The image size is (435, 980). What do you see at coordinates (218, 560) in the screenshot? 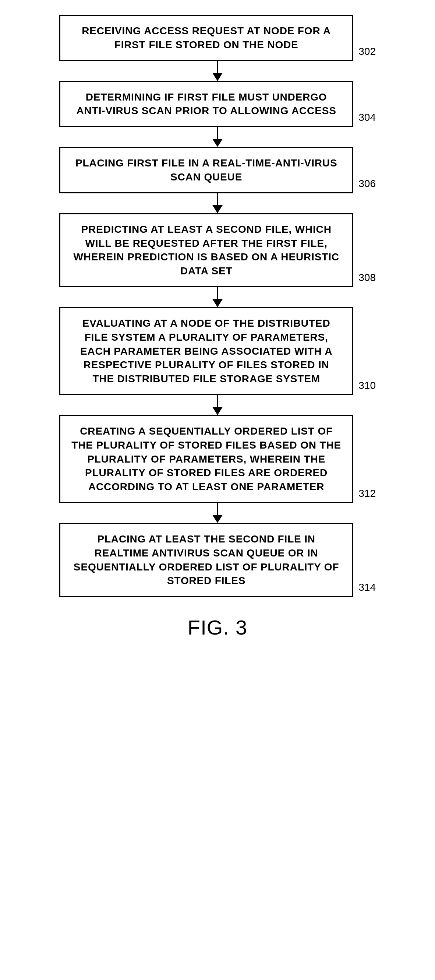
I see `step-row-314: PLACING AT LEAST THE SECOND FILE IN REAL…` at bounding box center [218, 560].